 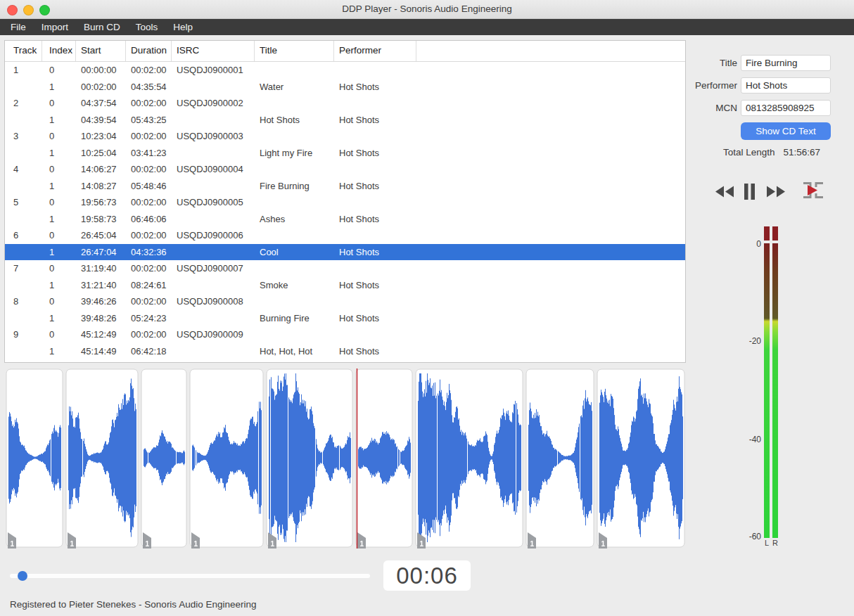 I want to click on cell-title: Smoke, so click(x=294, y=285).